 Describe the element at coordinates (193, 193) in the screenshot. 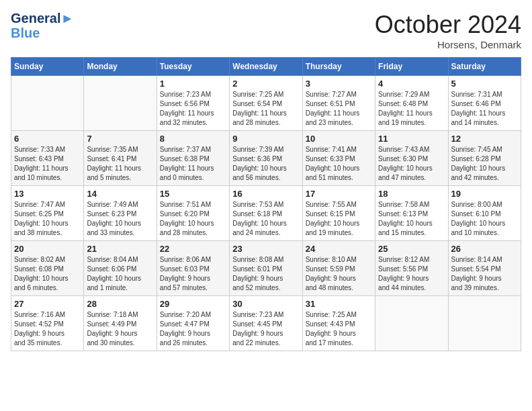

I see `day-number: 15` at that location.